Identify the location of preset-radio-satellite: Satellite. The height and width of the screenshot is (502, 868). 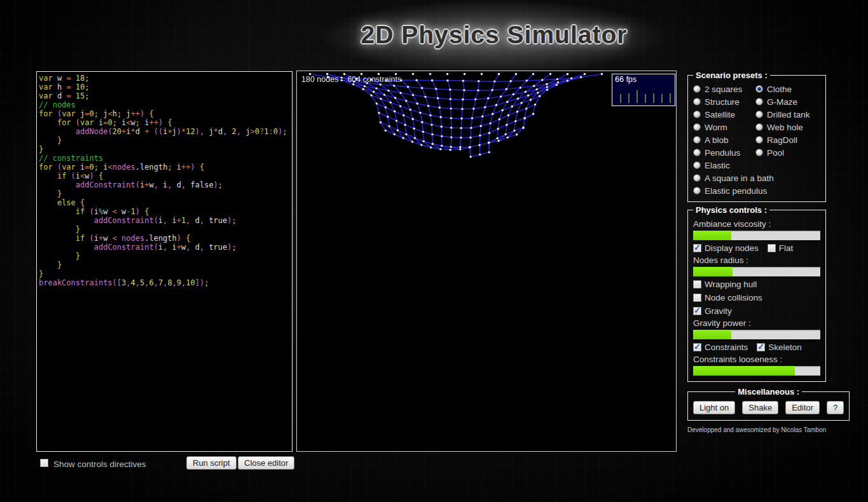
(724, 114).